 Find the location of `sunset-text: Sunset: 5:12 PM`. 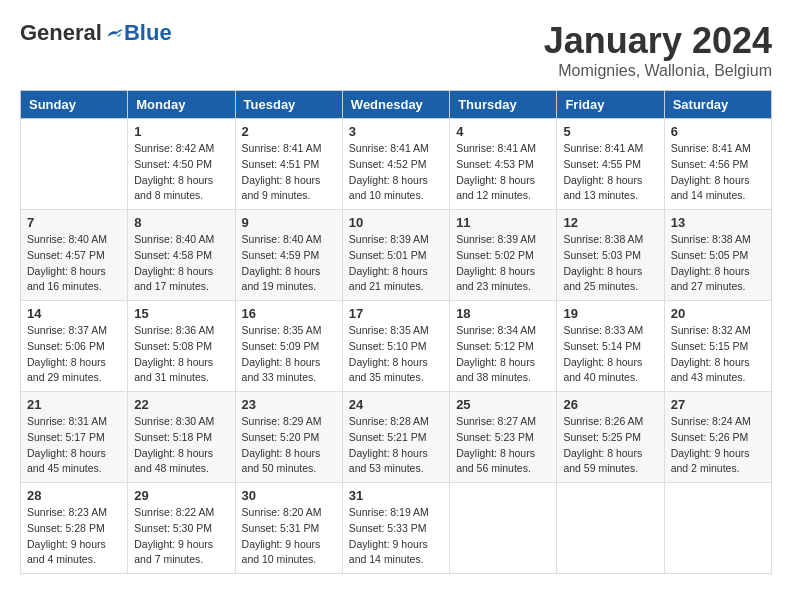

sunset-text: Sunset: 5:12 PM is located at coordinates (495, 346).